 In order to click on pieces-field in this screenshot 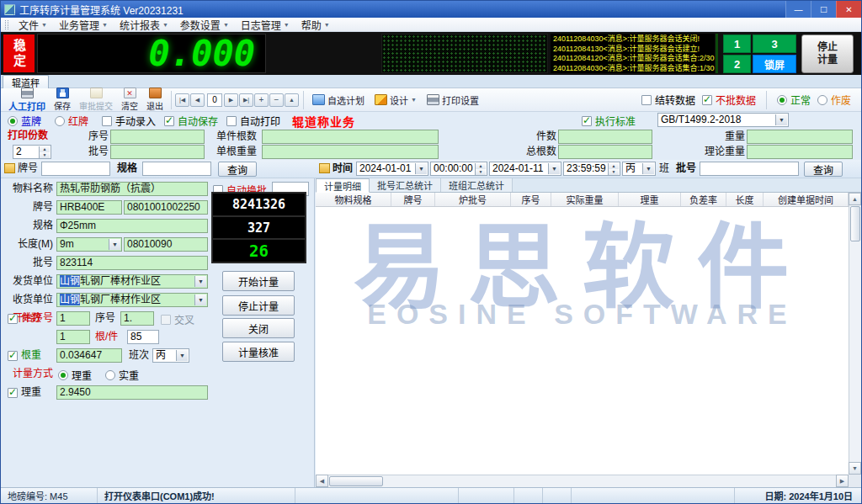, I will do `click(605, 136)`.